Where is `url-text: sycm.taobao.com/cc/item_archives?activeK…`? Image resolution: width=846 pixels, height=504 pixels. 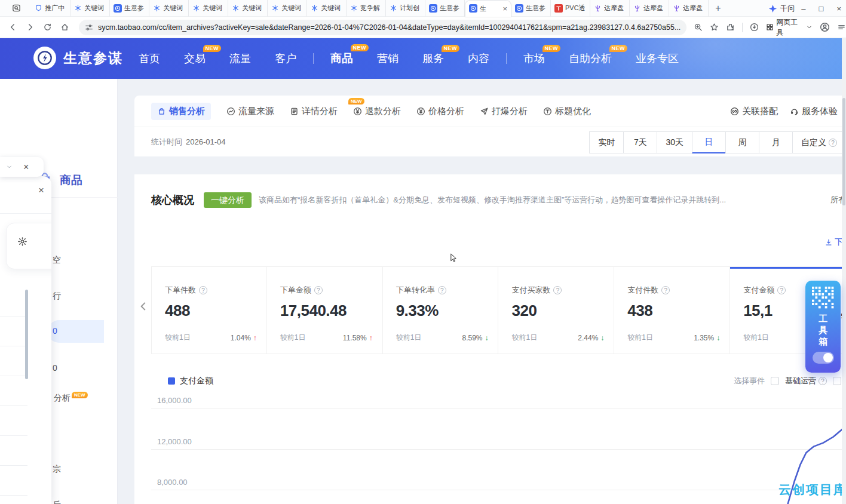 url-text: sycm.taobao.com/cc/item_archives?activeK… is located at coordinates (390, 27).